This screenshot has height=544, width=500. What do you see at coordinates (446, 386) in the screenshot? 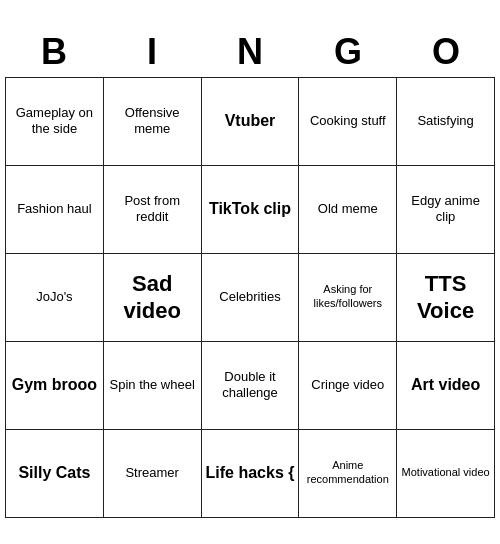
I see `bingo-cell: Art video` at bounding box center [446, 386].